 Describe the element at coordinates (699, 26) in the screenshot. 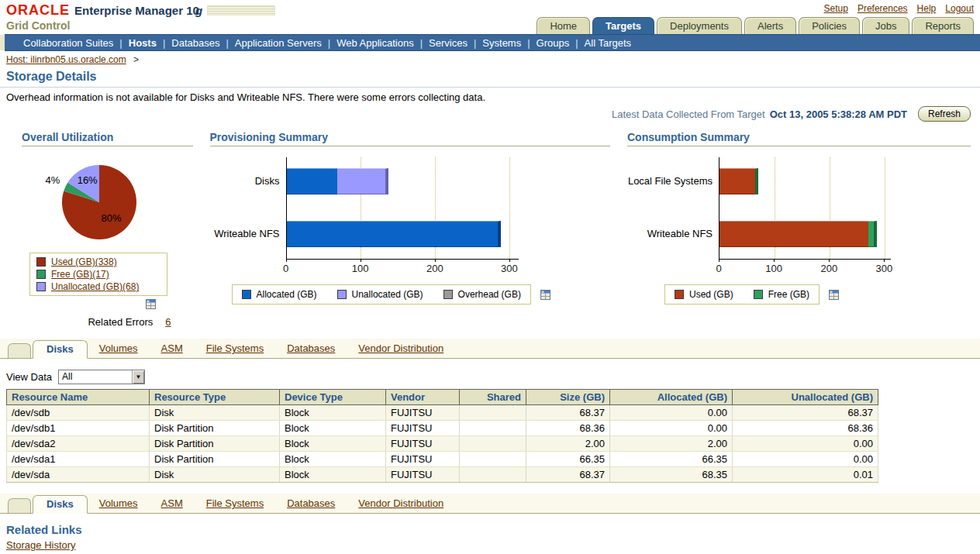

I see `tab-deployments: Deployments` at that location.